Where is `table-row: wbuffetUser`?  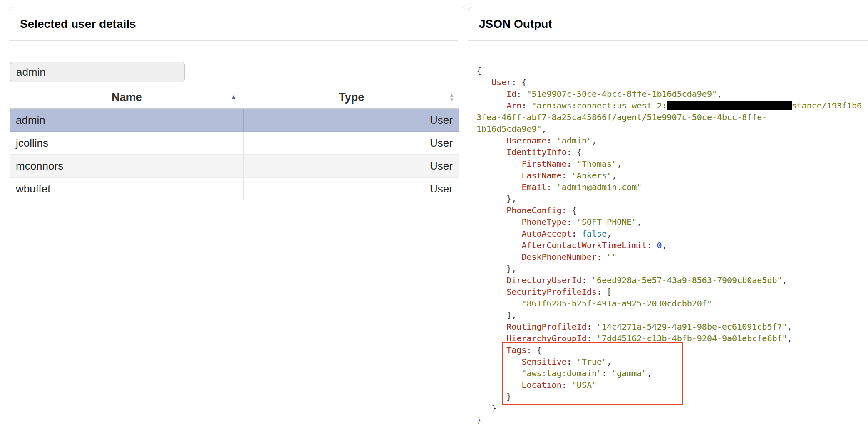 table-row: wbuffetUser is located at coordinates (235, 189).